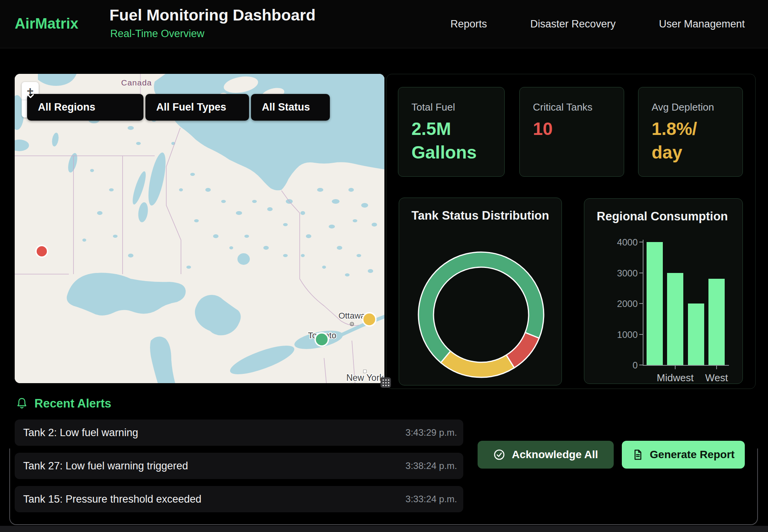 The image size is (768, 532). I want to click on regional-consumption-card: Regional Consumption 01000200030004000Mi…, so click(664, 291).